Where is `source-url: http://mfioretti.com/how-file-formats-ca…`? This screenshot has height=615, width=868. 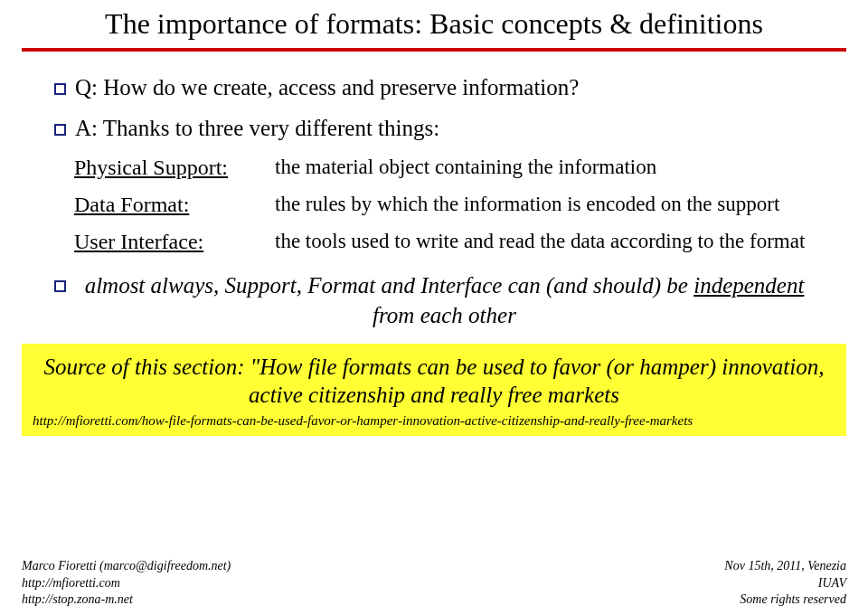 source-url: http://mfioretti.com/how-file-formats-ca… is located at coordinates (434, 421).